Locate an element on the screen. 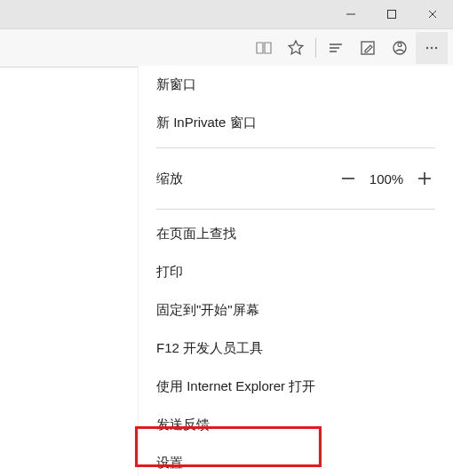 The width and height of the screenshot is (453, 476). zoom-out-button is located at coordinates (348, 178).